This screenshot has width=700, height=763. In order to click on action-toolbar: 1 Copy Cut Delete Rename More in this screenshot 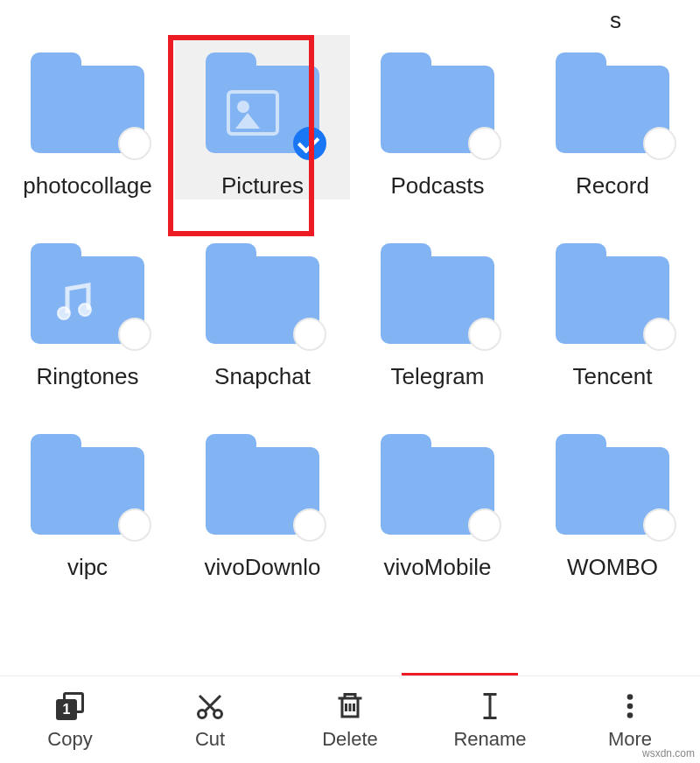, I will do `click(350, 719)`.